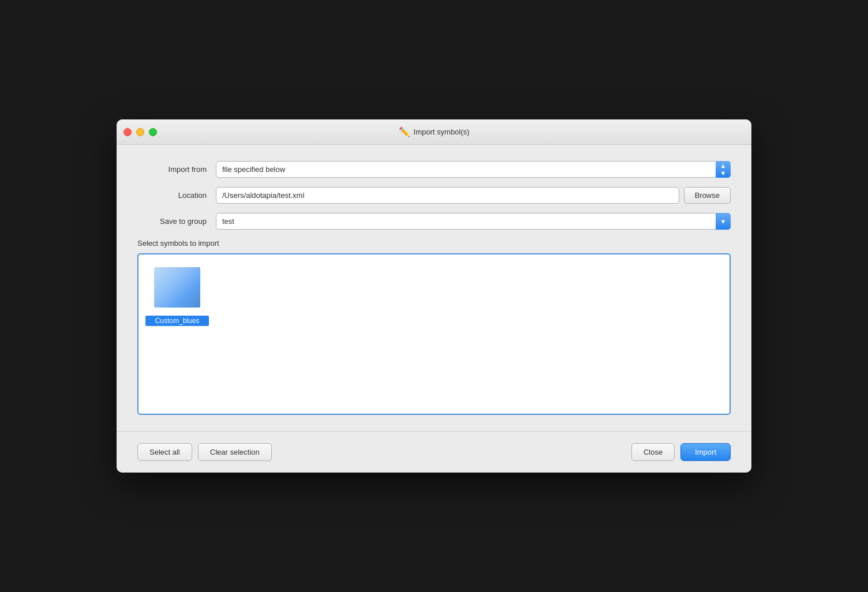  Describe the element at coordinates (177, 287) in the screenshot. I see `symbol-thumbnail` at that location.